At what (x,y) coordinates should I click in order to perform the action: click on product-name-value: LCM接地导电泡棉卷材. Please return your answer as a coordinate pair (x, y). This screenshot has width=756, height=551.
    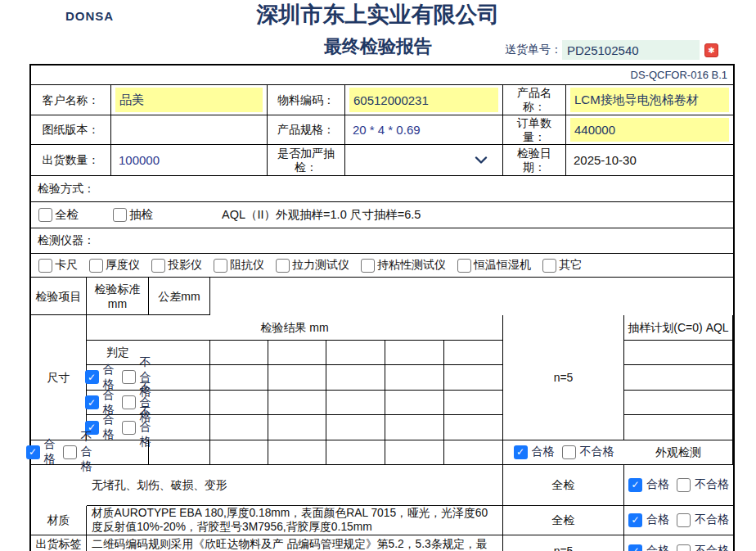
    Looking at the image, I should click on (650, 100).